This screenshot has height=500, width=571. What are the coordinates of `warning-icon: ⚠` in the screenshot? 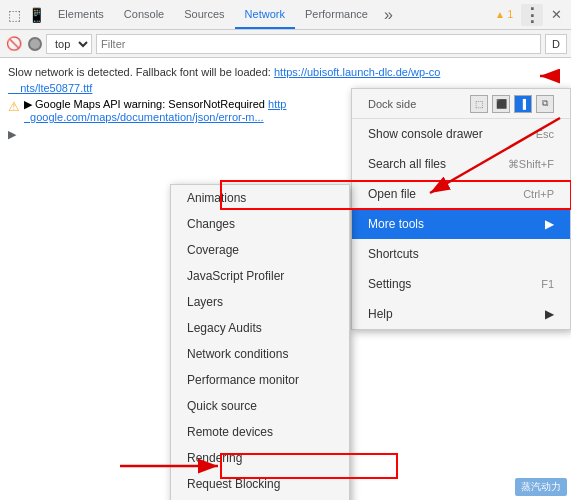 It's located at (14, 106).